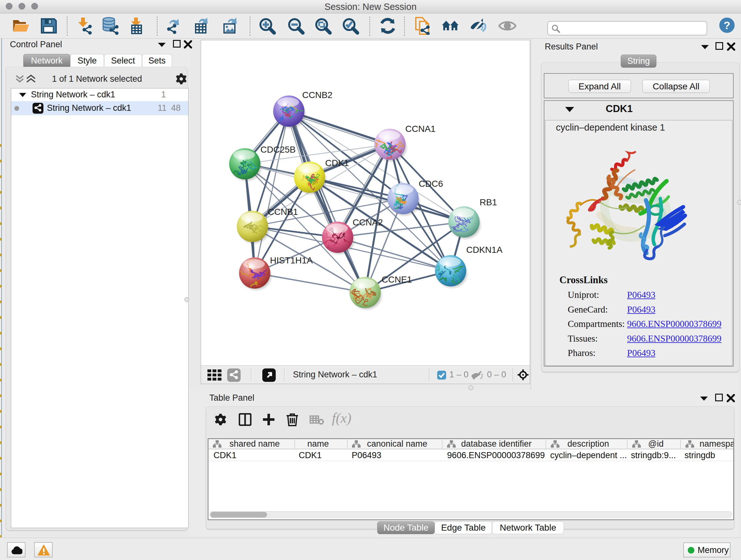 This screenshot has height=560, width=741. What do you see at coordinates (420, 129) in the screenshot?
I see `svg-text: CCNA1` at bounding box center [420, 129].